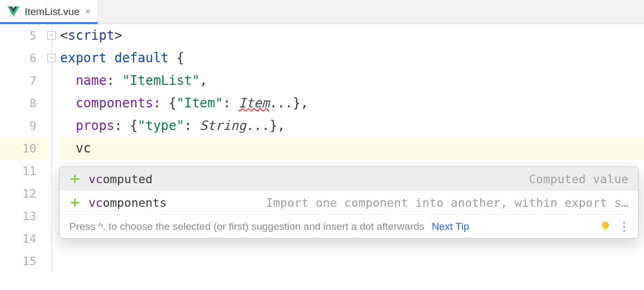 This screenshot has width=644, height=290. I want to click on line-number: 14, so click(24, 238).